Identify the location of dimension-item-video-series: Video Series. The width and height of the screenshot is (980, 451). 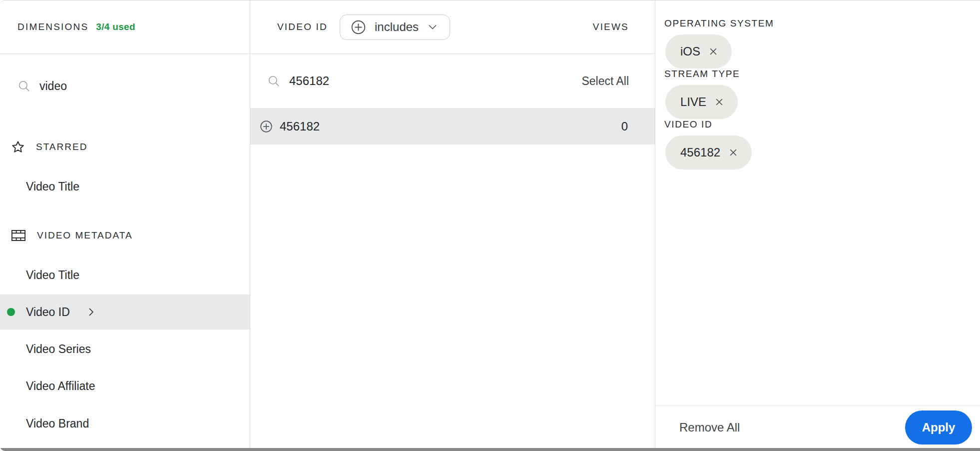
(125, 349).